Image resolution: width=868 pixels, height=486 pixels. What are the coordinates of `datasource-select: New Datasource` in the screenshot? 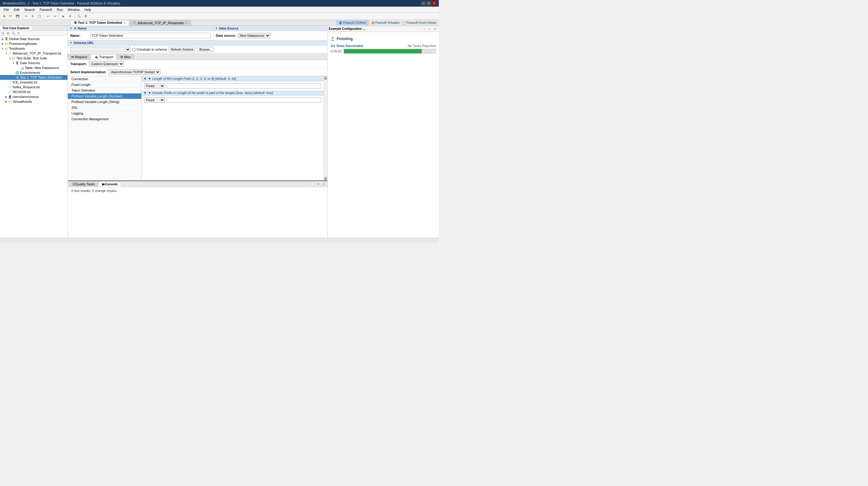 It's located at (254, 36).